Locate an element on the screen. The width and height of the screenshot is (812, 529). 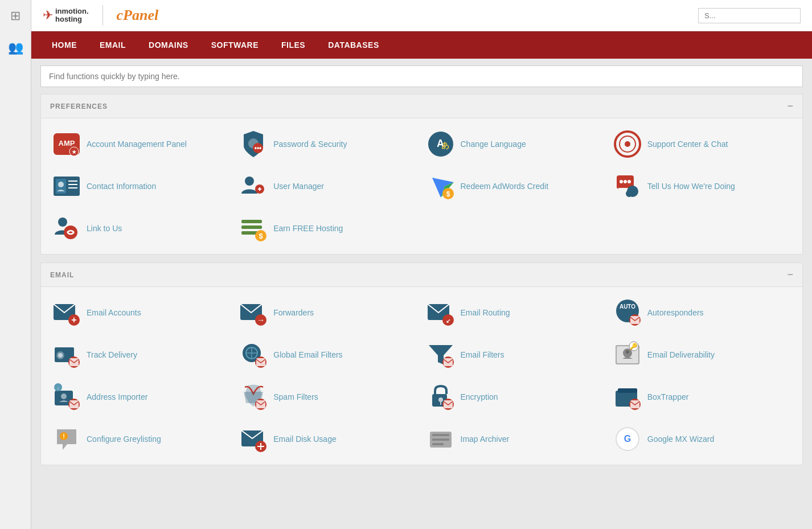
item-contact-info: Contact Information is located at coordinates (141, 186).